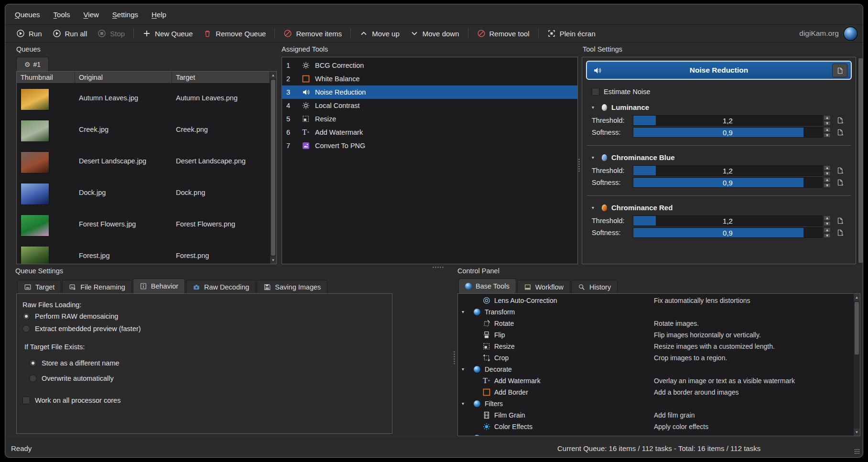  Describe the element at coordinates (724, 207) in the screenshot. I see `section-header-chrominance-red: ▾ Chrominance Red` at that location.